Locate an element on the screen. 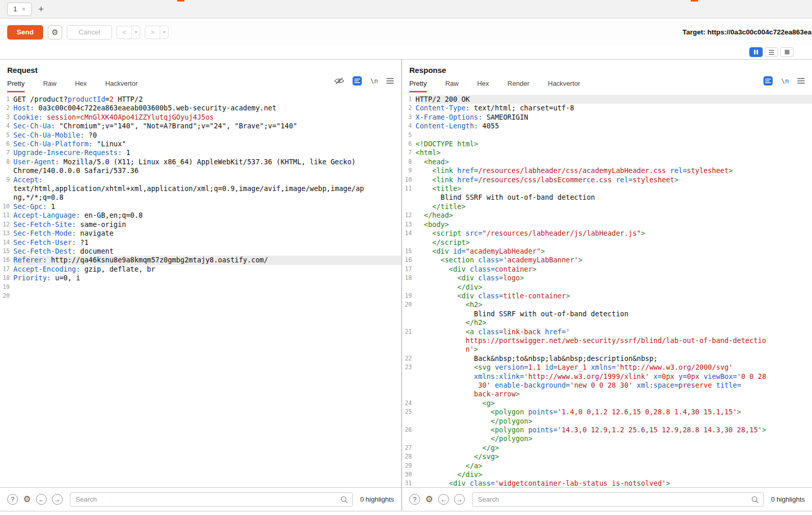 The height and width of the screenshot is (515, 812). code-line: 1GET /product?productId=2 HTTP/2 is located at coordinates (200, 100).